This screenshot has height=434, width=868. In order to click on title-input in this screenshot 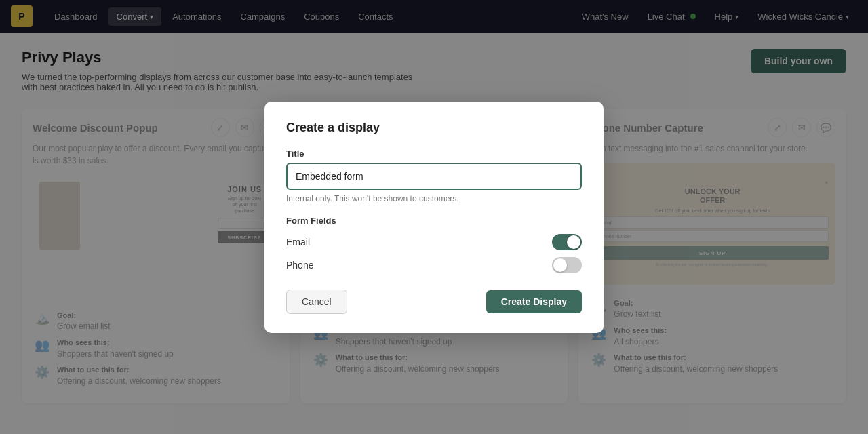, I will do `click(434, 176)`.